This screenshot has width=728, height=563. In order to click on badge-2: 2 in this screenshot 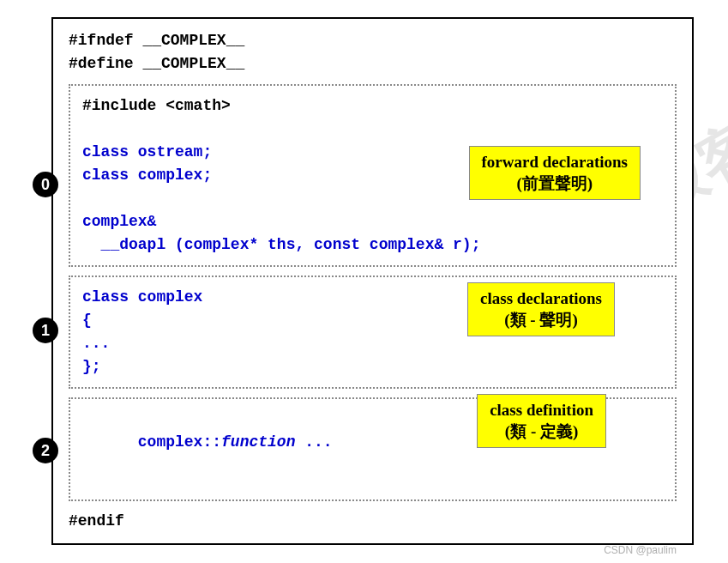, I will do `click(45, 451)`.